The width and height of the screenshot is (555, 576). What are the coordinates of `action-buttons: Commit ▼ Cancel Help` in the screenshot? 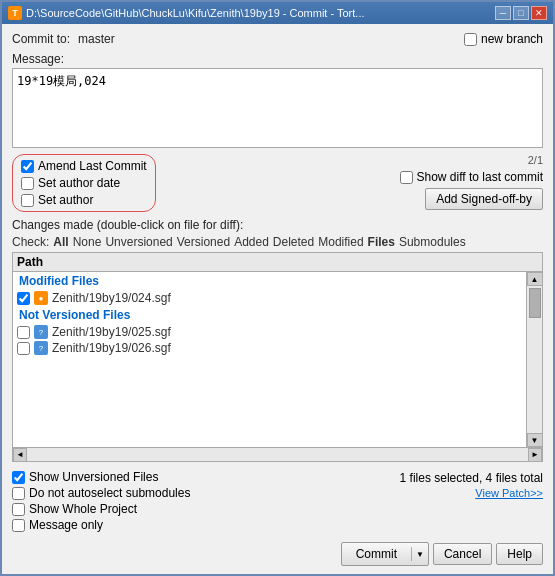 It's located at (278, 554).